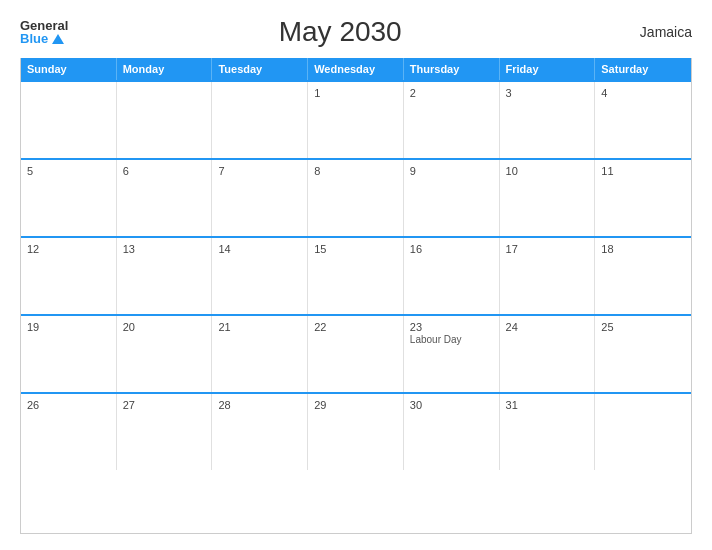  Describe the element at coordinates (548, 120) in the screenshot. I see `calendar-cell: 3` at that location.